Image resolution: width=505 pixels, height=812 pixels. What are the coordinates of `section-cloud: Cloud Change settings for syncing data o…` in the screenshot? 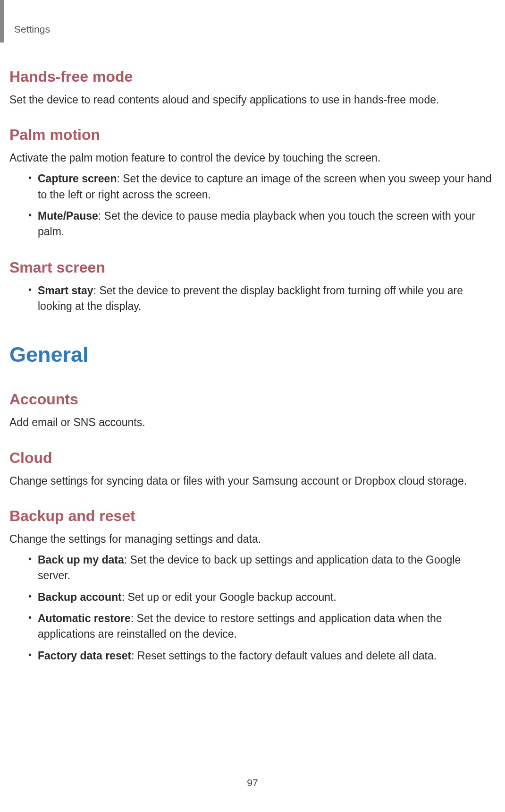 It's located at (252, 469).